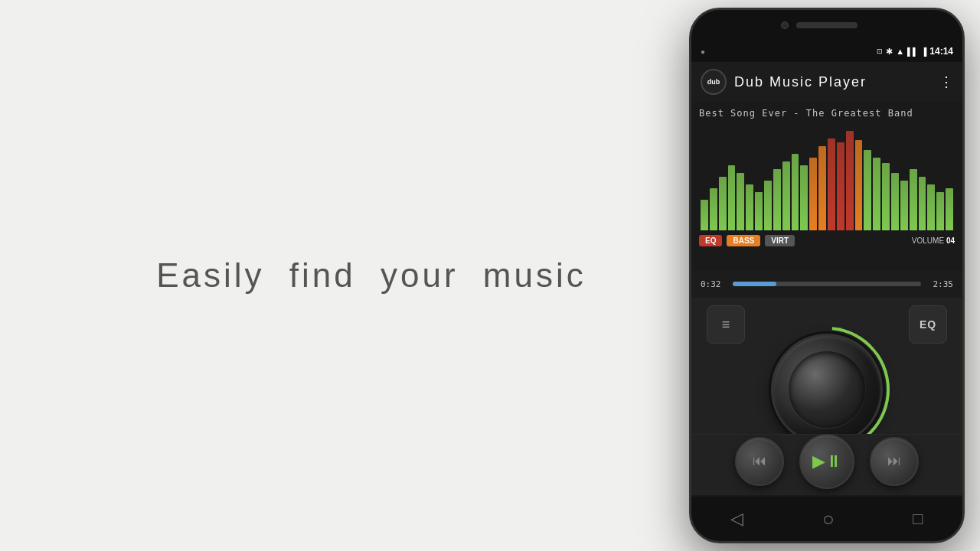 The image size is (980, 551). What do you see at coordinates (933, 240) in the screenshot?
I see `volume-label: VOLUME 04` at bounding box center [933, 240].